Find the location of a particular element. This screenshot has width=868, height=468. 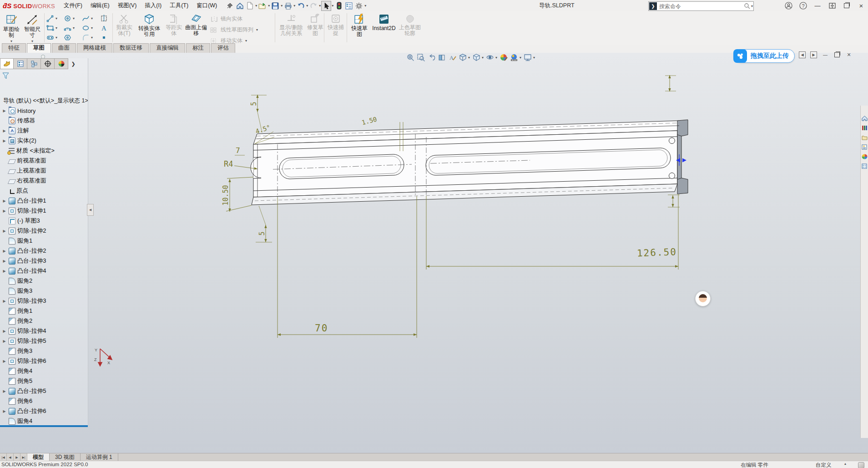

panel-drag-knob is located at coordinates (43, 56).